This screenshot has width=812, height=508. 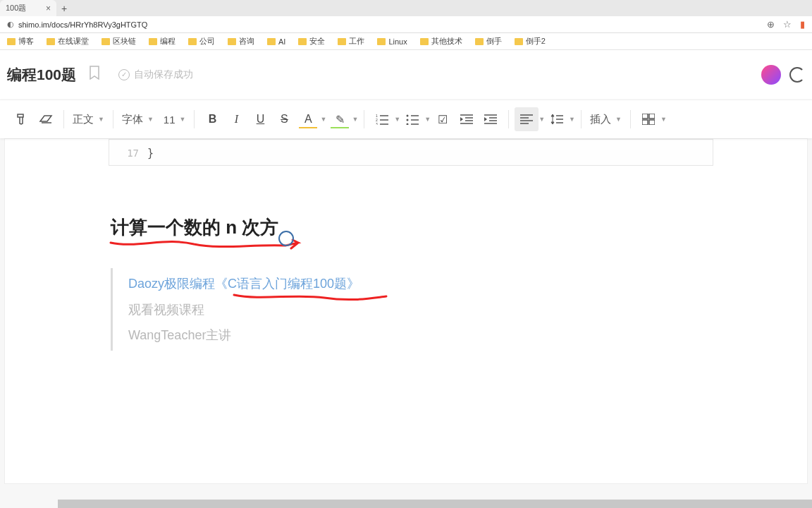 I want to click on layout-button, so click(x=648, y=119).